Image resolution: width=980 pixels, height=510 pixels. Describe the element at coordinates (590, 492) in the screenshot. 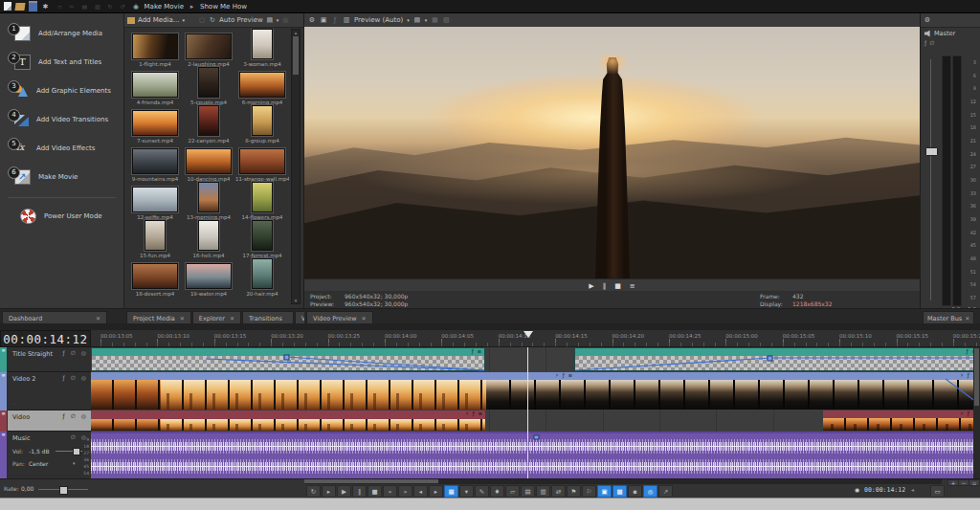

I see `region-button: ⚐` at that location.